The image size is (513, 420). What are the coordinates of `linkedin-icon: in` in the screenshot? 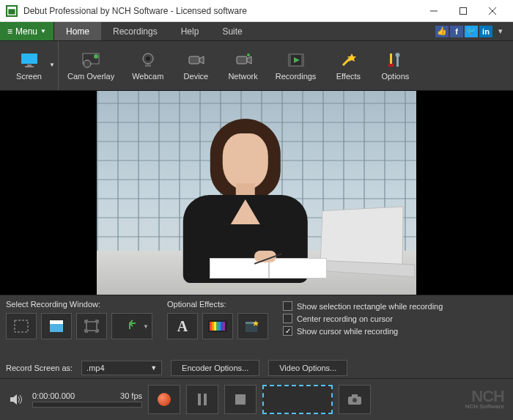 It's located at (486, 32).